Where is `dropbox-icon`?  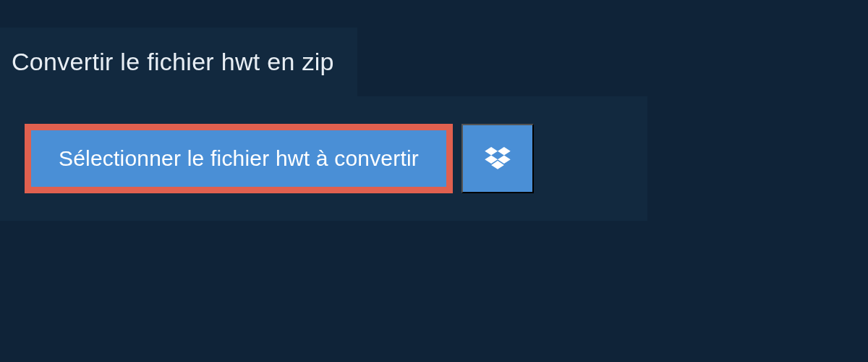
dropbox-icon is located at coordinates (498, 159).